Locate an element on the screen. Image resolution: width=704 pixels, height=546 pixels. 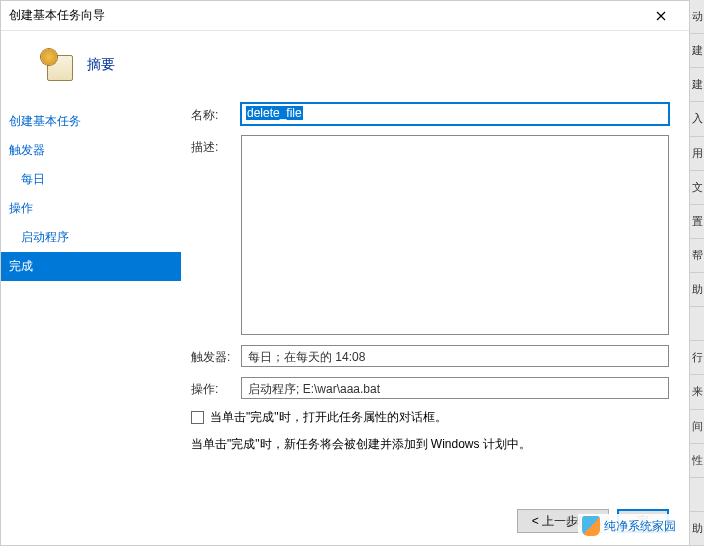
desc-label: 描述: is located at coordinates (211, 146).